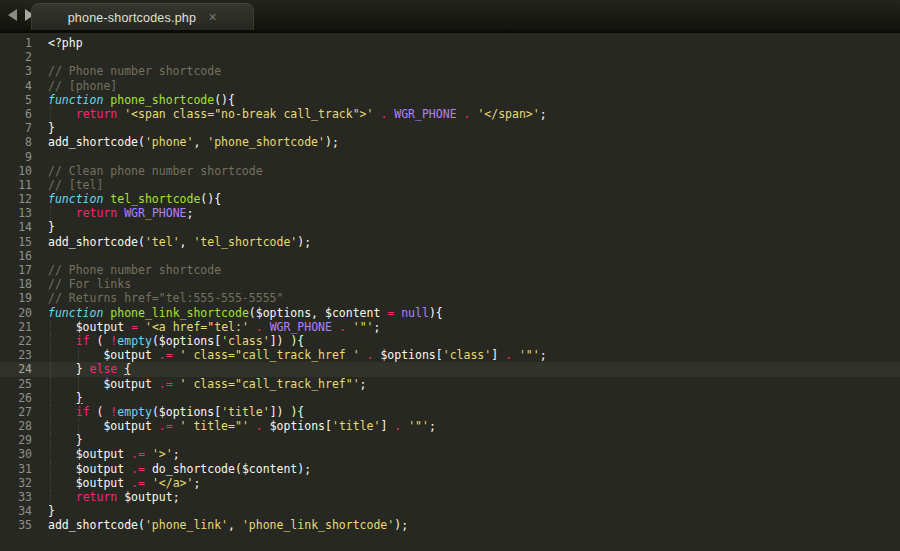  What do you see at coordinates (450, 384) in the screenshot?
I see `code-line: 25 $output .= ' class="call_track_href"'…` at bounding box center [450, 384].